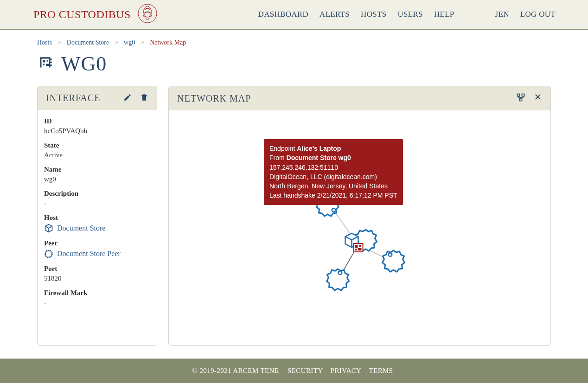 The image size is (588, 385). What do you see at coordinates (374, 14) in the screenshot?
I see `nav-hosts: HOSTS` at bounding box center [374, 14].